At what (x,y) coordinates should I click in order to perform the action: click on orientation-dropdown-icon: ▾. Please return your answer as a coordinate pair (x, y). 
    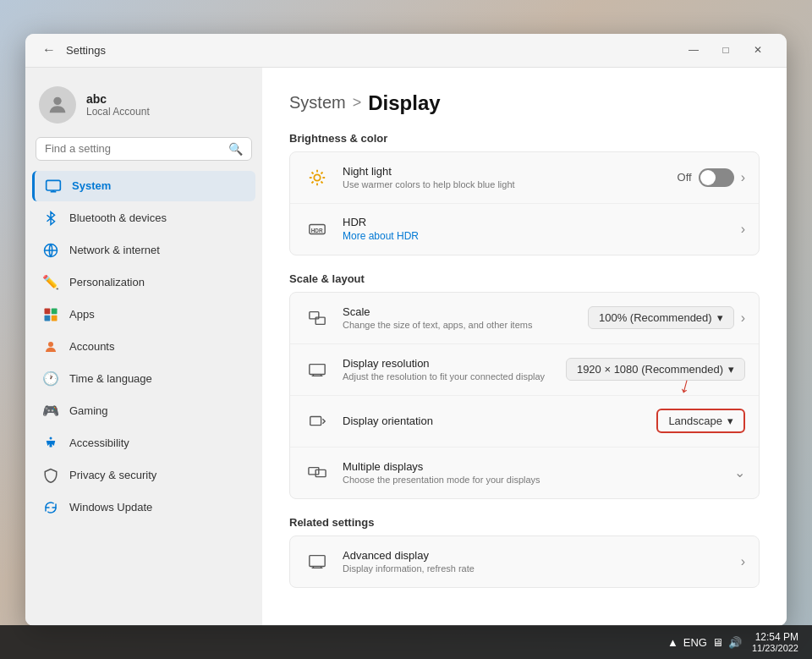
    Looking at the image, I should click on (731, 421).